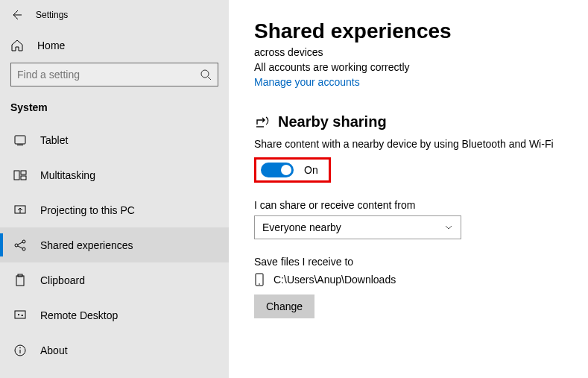  I want to click on app-title: Settings, so click(52, 15).